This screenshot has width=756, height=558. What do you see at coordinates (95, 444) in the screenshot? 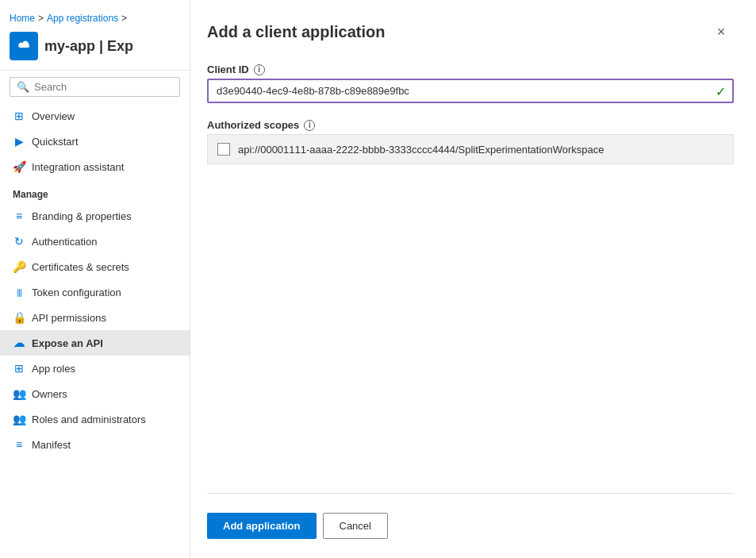
I see `sidebar-item-manifest: ≡ Manifest` at bounding box center [95, 444].